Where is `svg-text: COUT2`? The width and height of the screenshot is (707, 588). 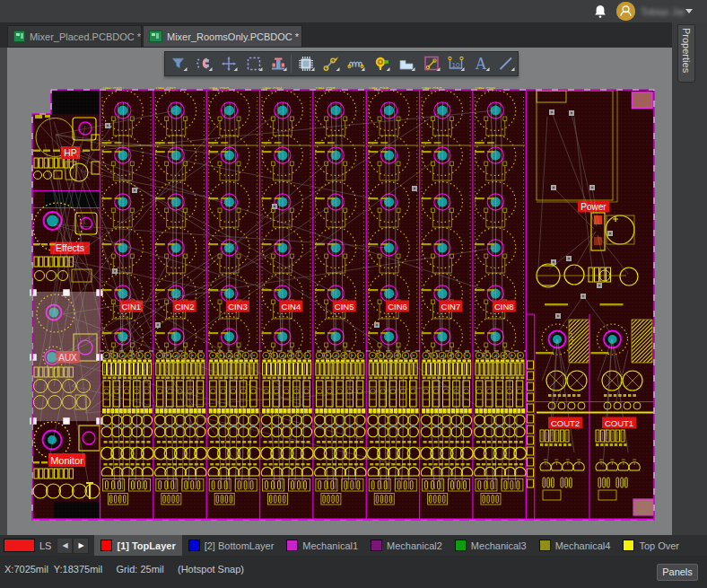 svg-text: COUT2 is located at coordinates (565, 424).